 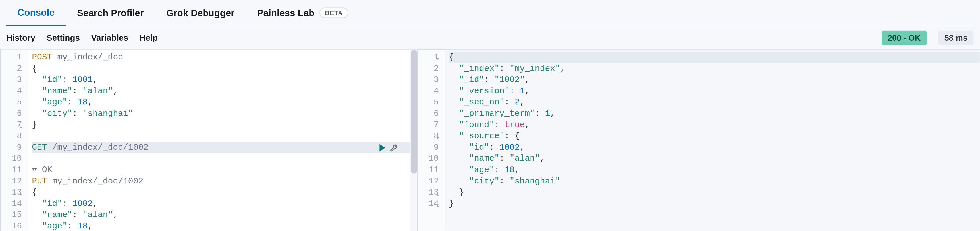 What do you see at coordinates (21, 38) in the screenshot?
I see `subnav-history: History` at bounding box center [21, 38].